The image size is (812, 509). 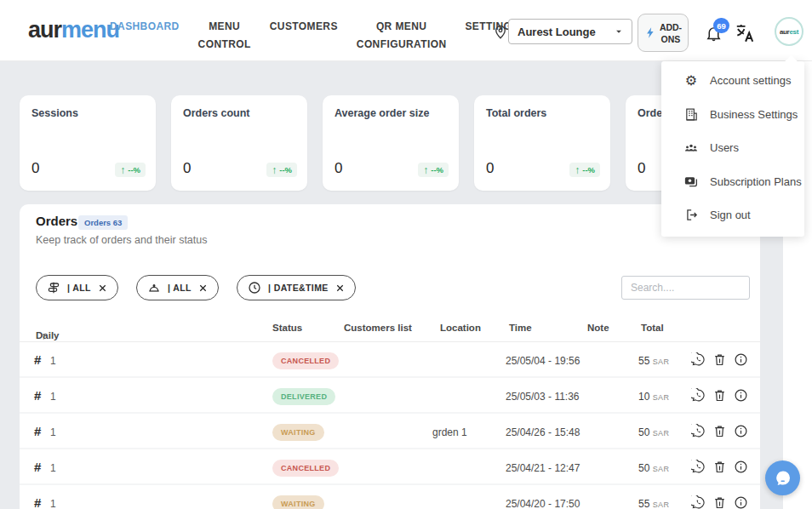 I want to click on menu-item-account-settings: ⚙ Account settings, so click(x=733, y=81).